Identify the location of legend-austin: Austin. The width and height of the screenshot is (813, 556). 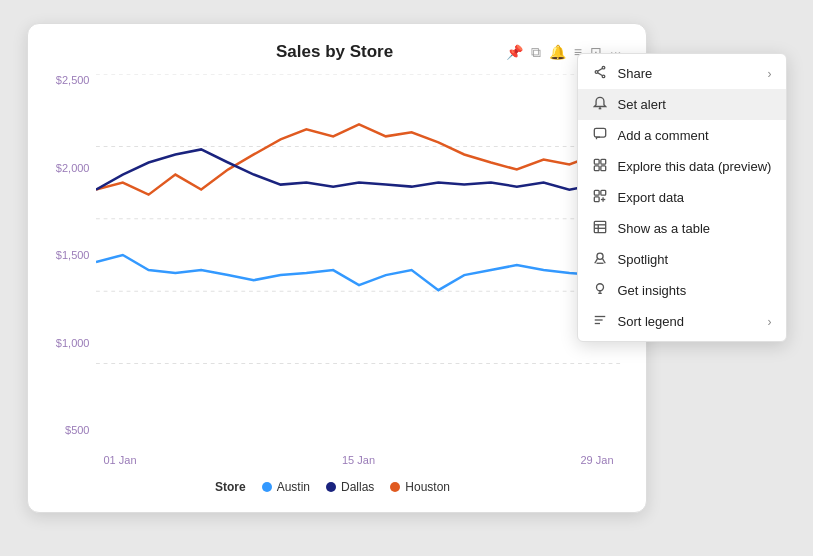
(286, 487).